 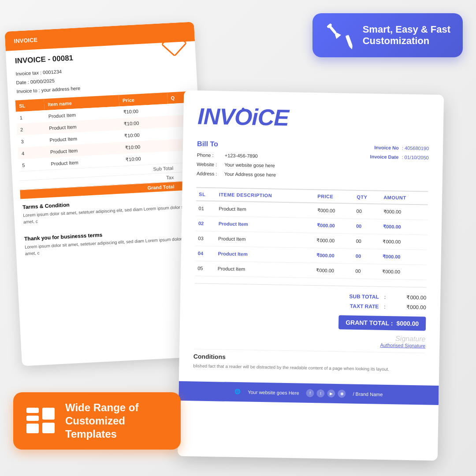 I want to click on front-header-price: PRICE, so click(x=334, y=197).